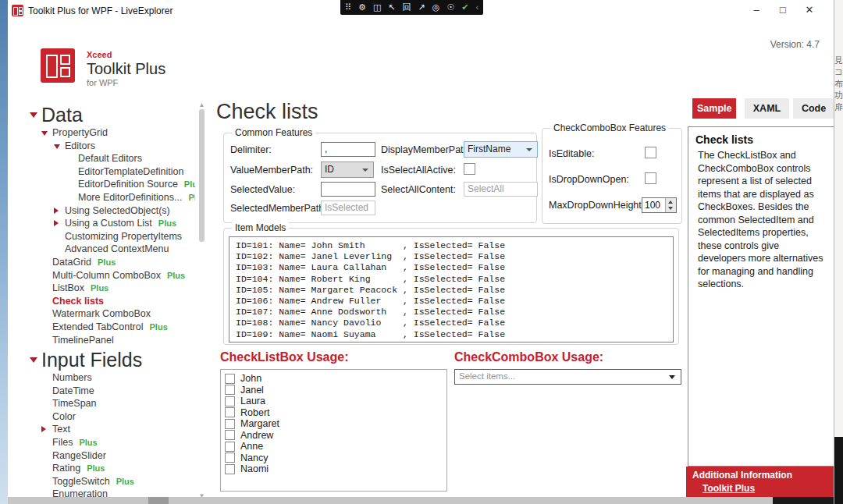 Image resolution: width=843 pixels, height=504 pixels. I want to click on item-model-row: ID=102: Name= Janel Leverling , IsSelect…, so click(451, 257).